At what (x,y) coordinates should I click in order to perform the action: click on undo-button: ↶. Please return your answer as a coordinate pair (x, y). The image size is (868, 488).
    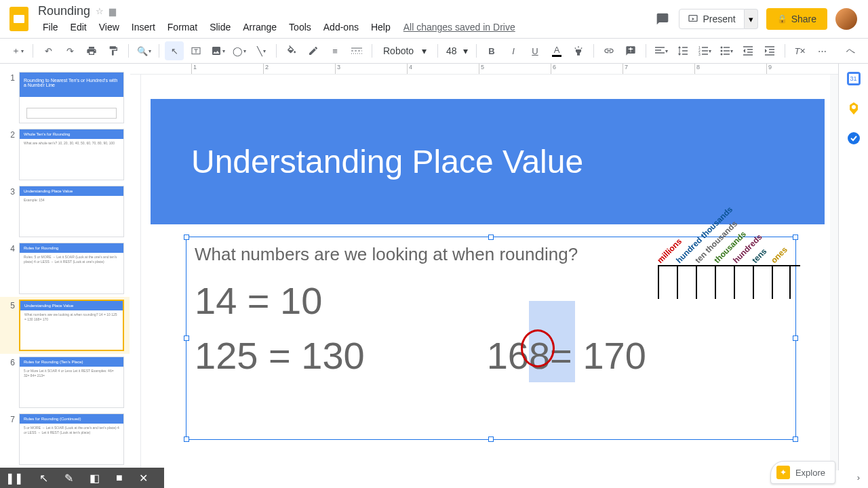
    Looking at the image, I should click on (48, 51).